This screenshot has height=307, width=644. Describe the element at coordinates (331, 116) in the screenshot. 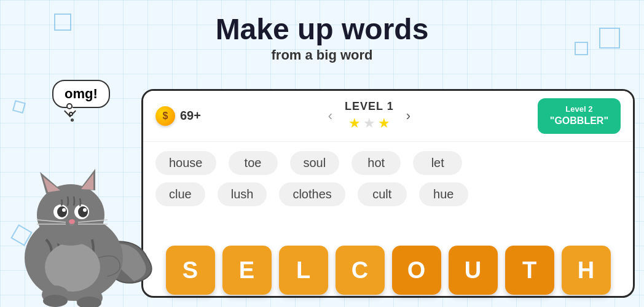

I see `nav-left-arrow: ‹` at that location.